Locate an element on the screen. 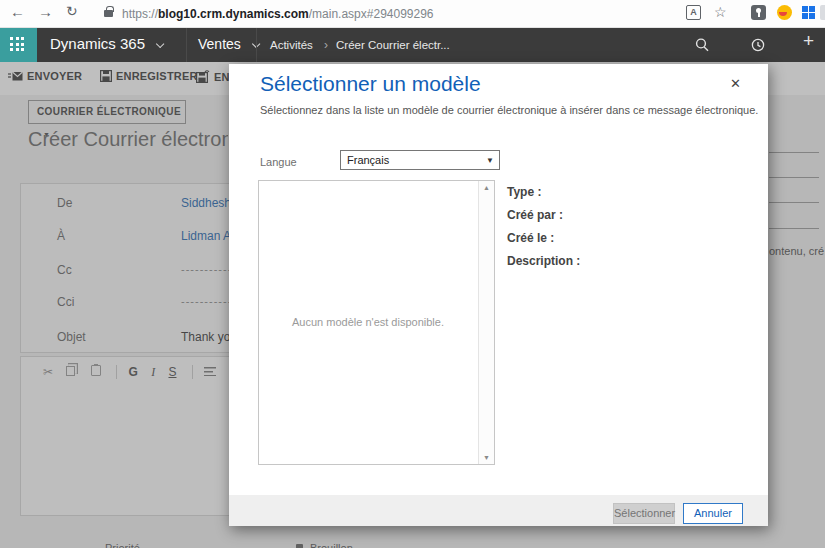 The image size is (825, 548). listbox-scrollbar: ▲ ▼ is located at coordinates (486, 322).